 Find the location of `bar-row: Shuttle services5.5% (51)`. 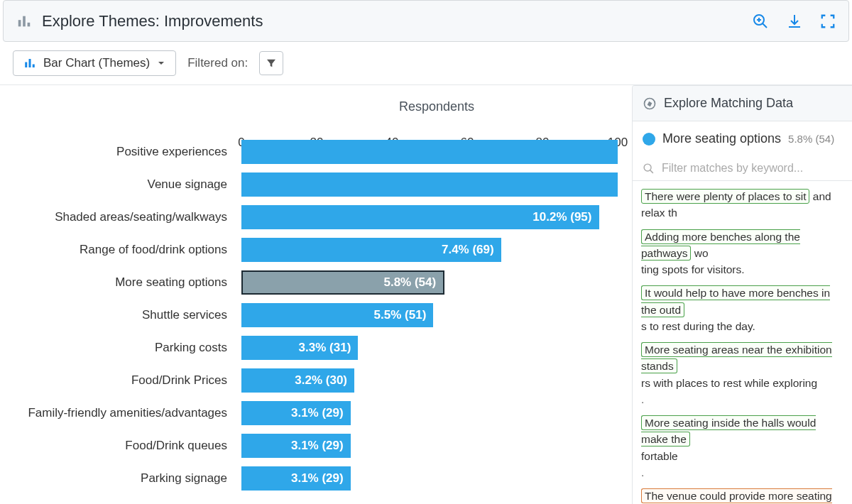

bar-row: Shuttle services5.5% (51) is located at coordinates (437, 315).